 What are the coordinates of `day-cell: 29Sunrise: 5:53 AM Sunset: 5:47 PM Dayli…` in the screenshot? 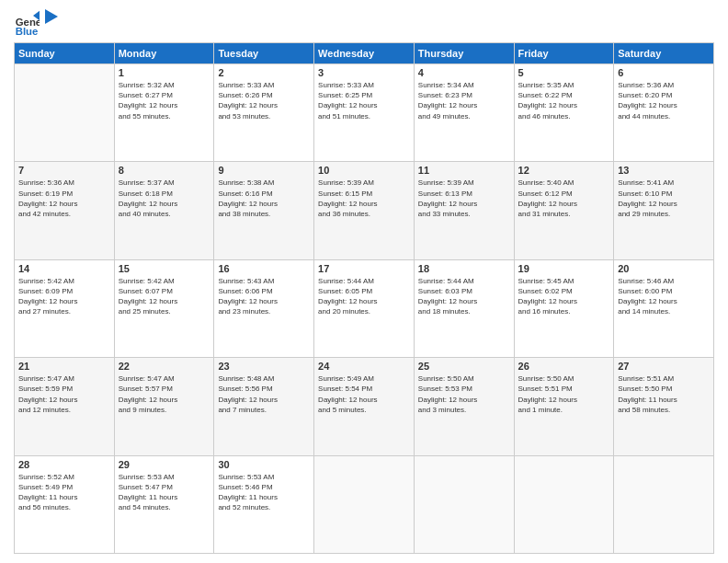 It's located at (164, 504).